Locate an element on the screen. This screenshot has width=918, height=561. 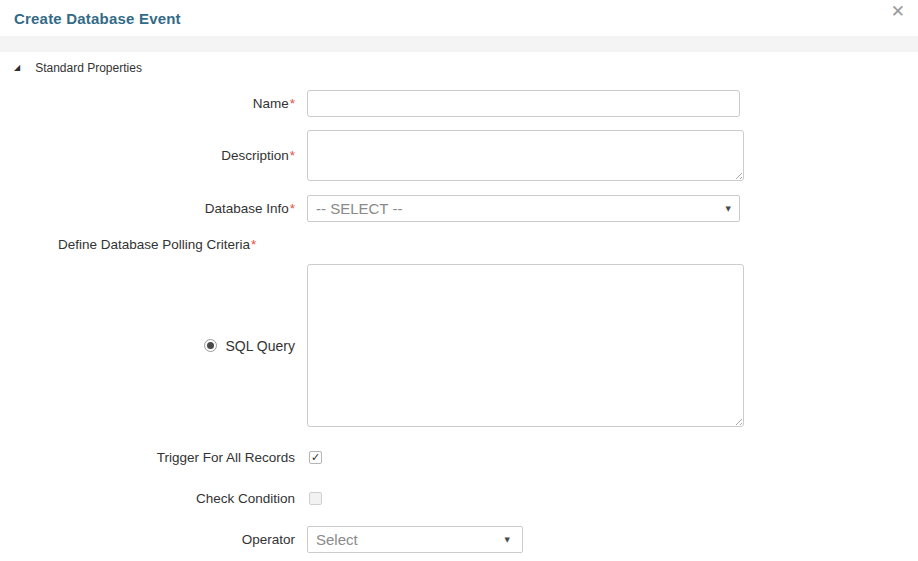
polling-criteria-label: Define Database Polling Criteria is located at coordinates (154, 244).